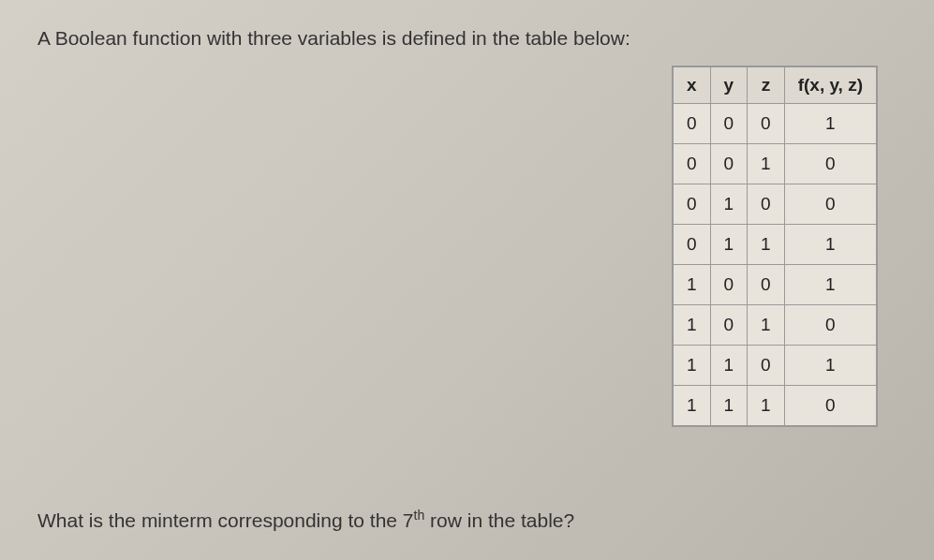  Describe the element at coordinates (766, 85) in the screenshot. I see `header-z: z` at that location.